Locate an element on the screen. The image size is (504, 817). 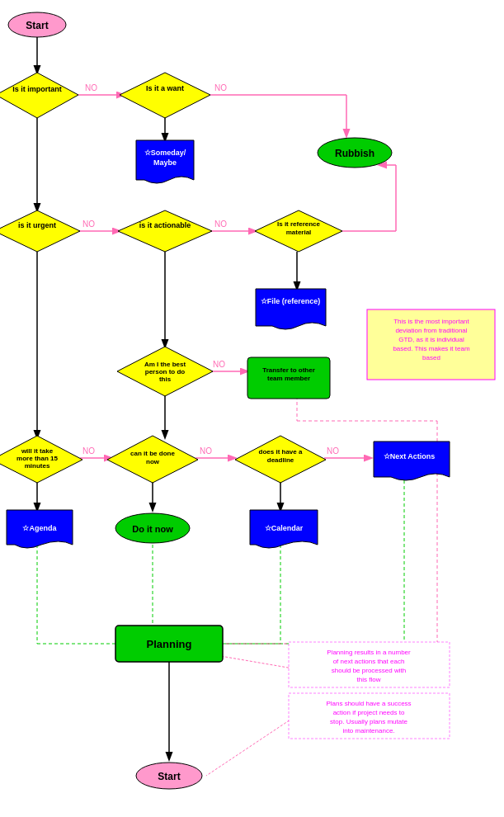
note1-text4: based. This makes it team is located at coordinates (431, 348).